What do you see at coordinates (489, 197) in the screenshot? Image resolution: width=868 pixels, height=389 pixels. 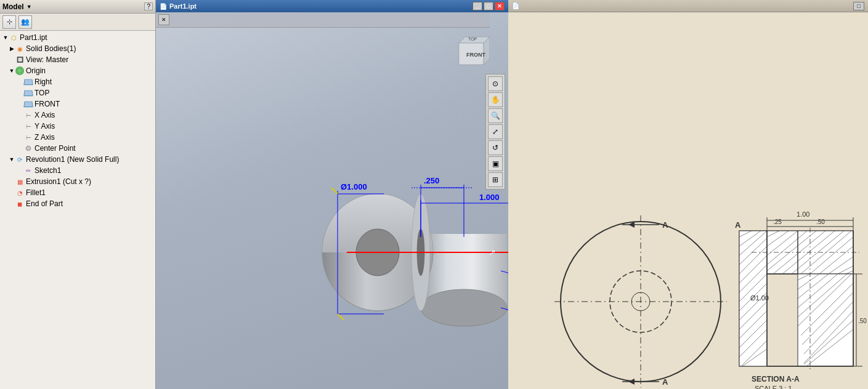 I see `svg-text: 1.000` at bounding box center [489, 197].